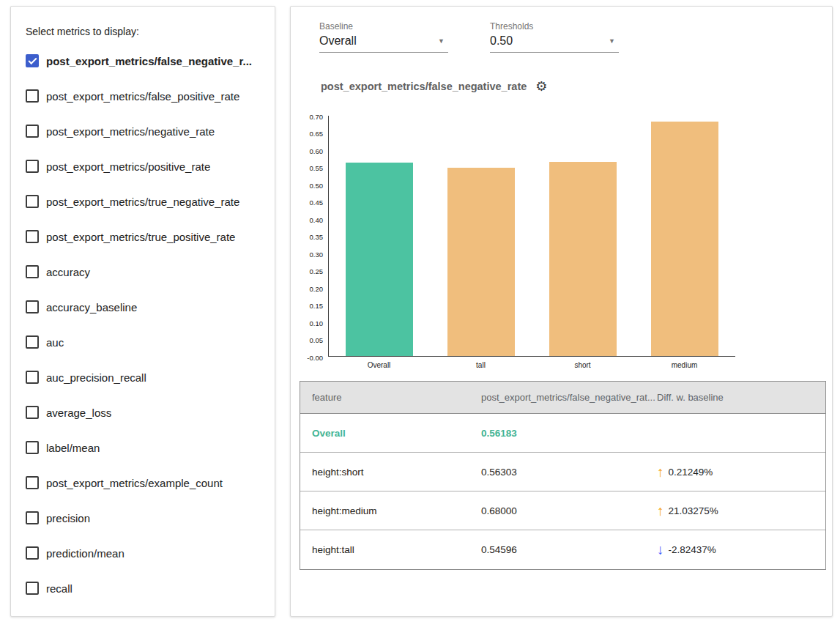 This screenshot has width=840, height=627. What do you see at coordinates (541, 86) in the screenshot?
I see `gear-icon: ⚙` at bounding box center [541, 86].